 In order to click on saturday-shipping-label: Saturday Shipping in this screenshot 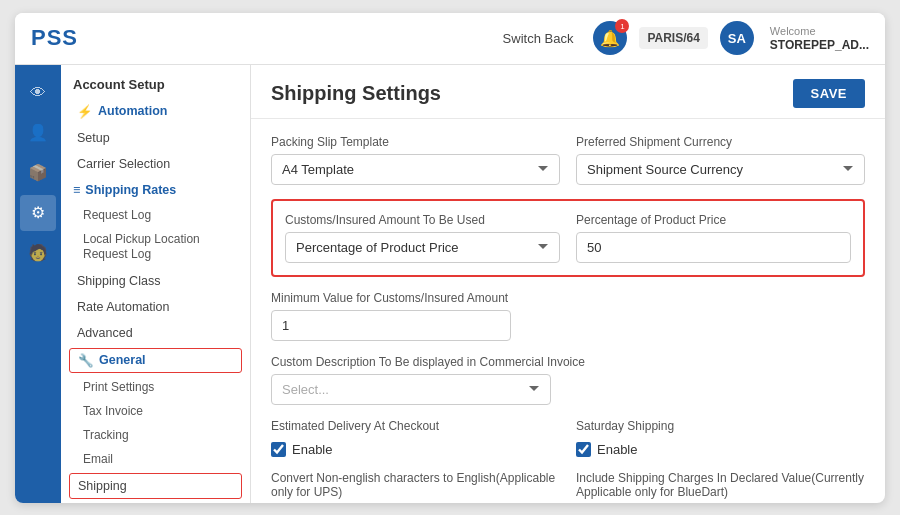, I will do `click(720, 426)`.